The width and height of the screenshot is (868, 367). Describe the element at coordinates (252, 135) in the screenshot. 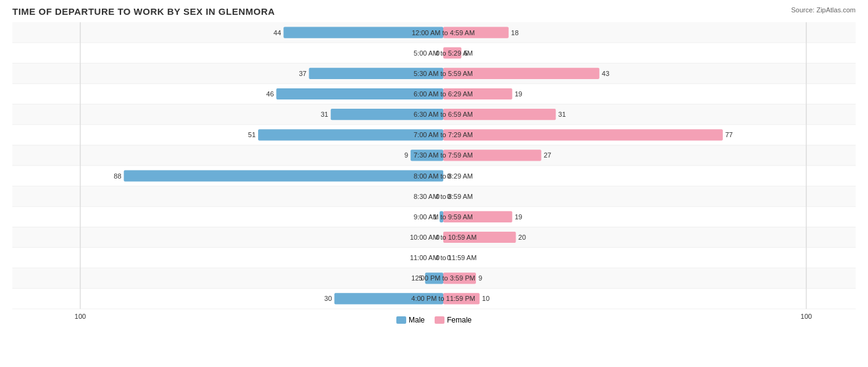

I see `svg-text: 51` at that location.